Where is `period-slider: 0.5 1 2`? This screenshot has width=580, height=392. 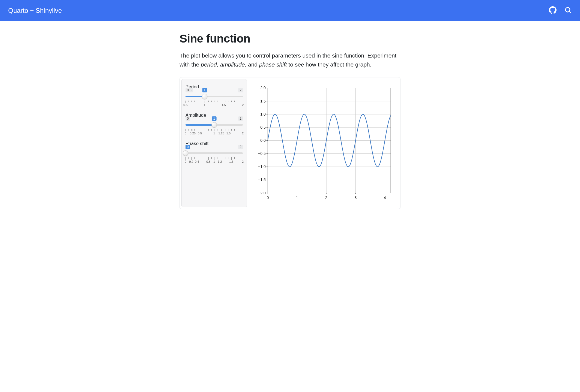 period-slider: 0.5 1 2 is located at coordinates (214, 97).